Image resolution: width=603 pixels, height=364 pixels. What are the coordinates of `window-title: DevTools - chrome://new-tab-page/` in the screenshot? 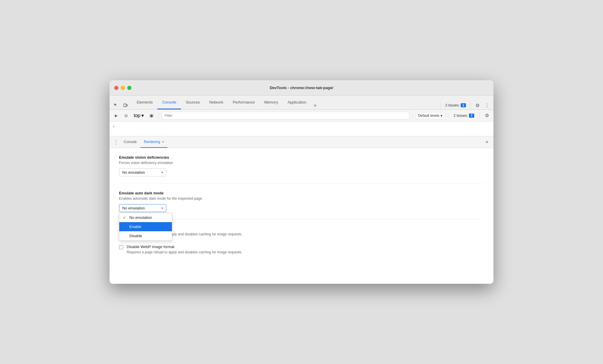 It's located at (301, 88).